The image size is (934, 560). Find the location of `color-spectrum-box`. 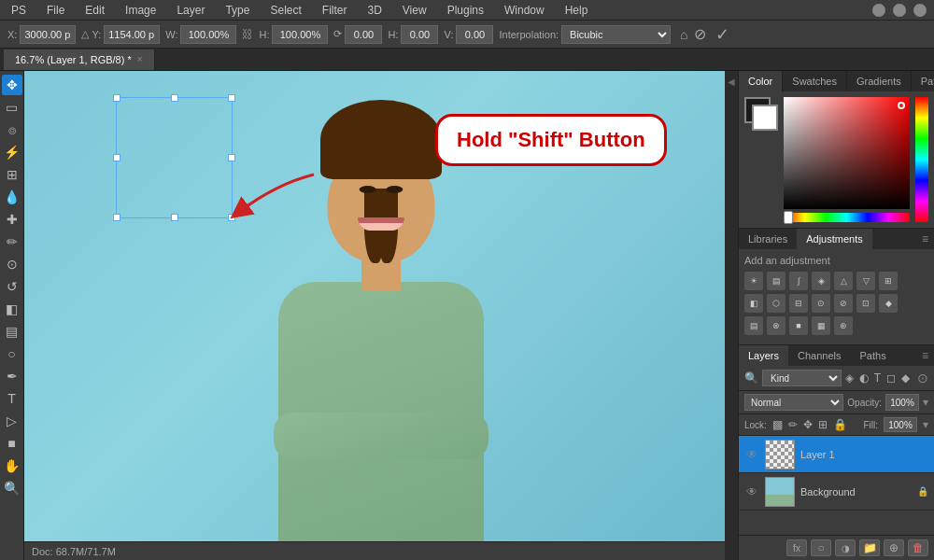

color-spectrum-box is located at coordinates (846, 153).